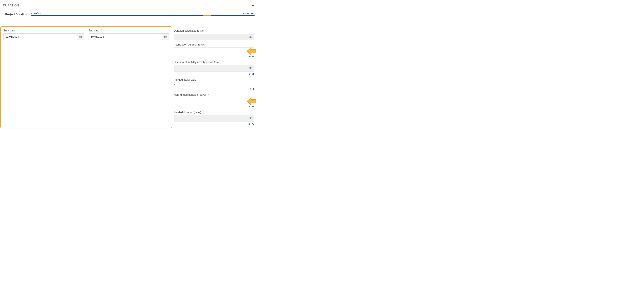  What do you see at coordinates (214, 118) in the screenshot?
I see `funded-duration-field: Funded duration (days) 5 - 34` at bounding box center [214, 118].